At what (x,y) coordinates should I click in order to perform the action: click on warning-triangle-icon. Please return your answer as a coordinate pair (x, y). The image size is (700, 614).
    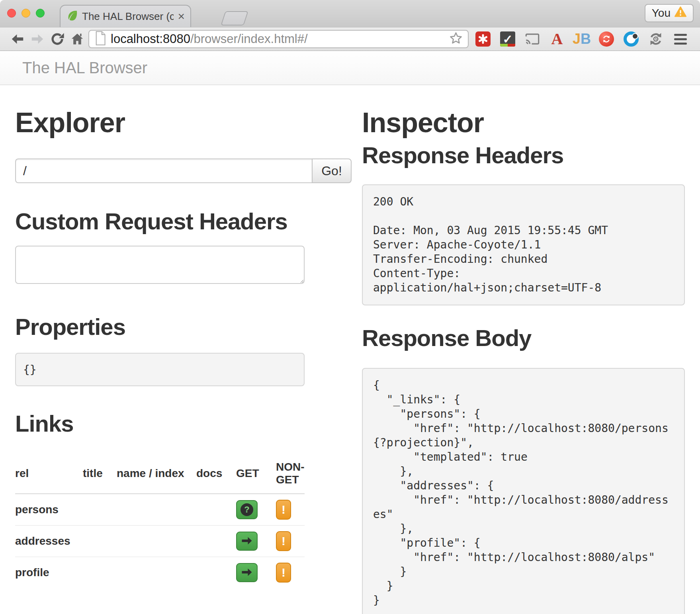
    Looking at the image, I should click on (680, 14).